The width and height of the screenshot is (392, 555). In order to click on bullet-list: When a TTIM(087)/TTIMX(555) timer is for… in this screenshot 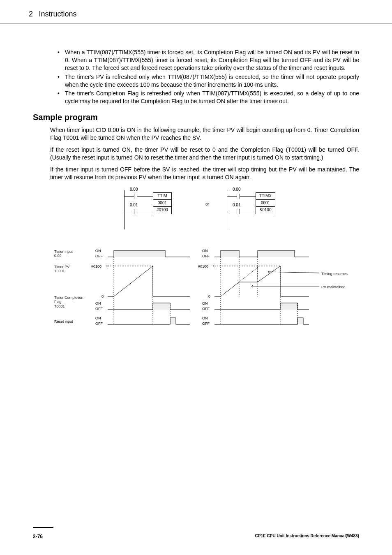, I will do `click(196, 77)`.